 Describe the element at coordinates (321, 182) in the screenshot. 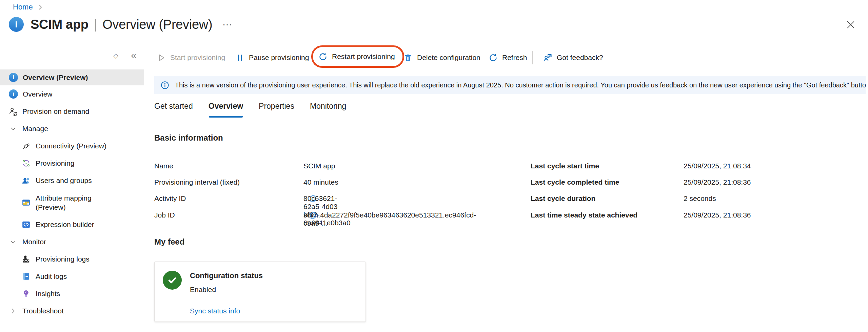

I see `field-value: 40 minutes` at that location.